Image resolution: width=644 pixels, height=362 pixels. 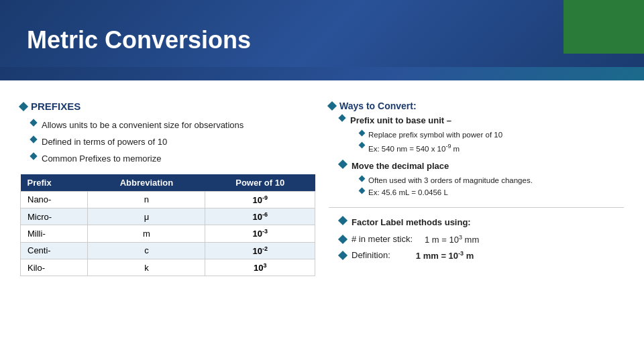 I want to click on table-cell-prefix: Nano-, so click(x=54, y=200).